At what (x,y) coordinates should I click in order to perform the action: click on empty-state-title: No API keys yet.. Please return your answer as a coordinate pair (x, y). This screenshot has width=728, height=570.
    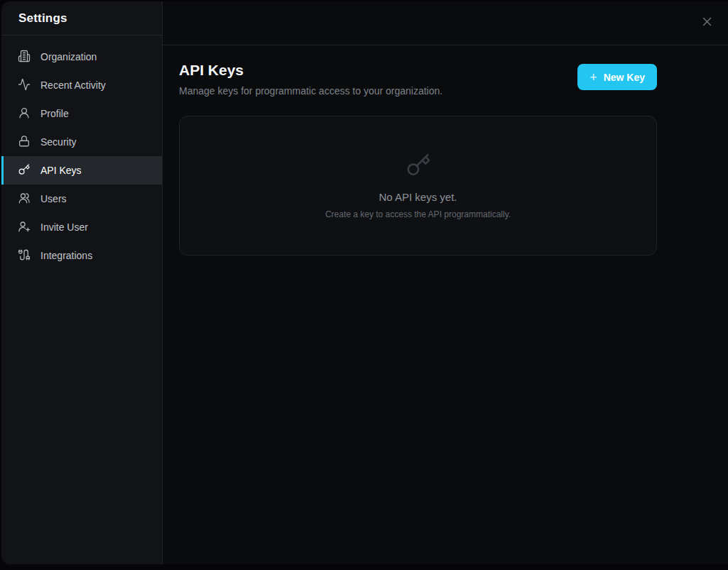
    Looking at the image, I should click on (418, 197).